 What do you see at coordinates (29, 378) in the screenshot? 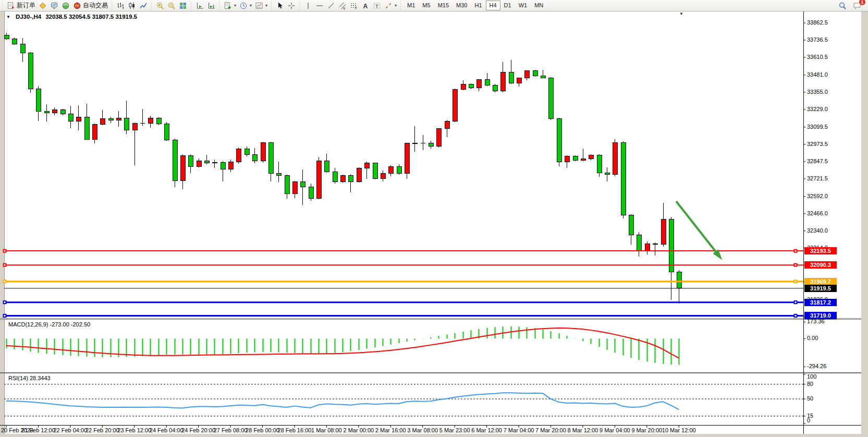
I see `rsi-indicator-label: RSI(14) 28.3443` at bounding box center [29, 378].